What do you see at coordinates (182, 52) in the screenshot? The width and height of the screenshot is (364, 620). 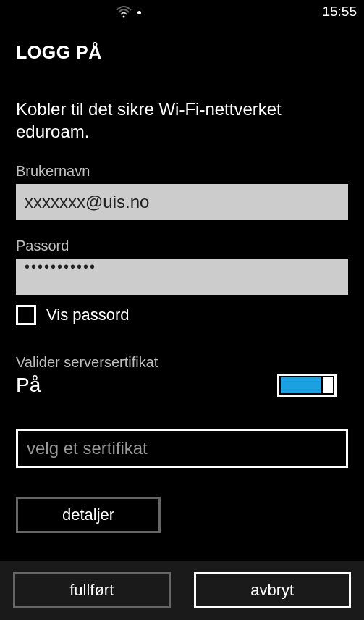 I see `page-title: LOGG PÅ` at bounding box center [182, 52].